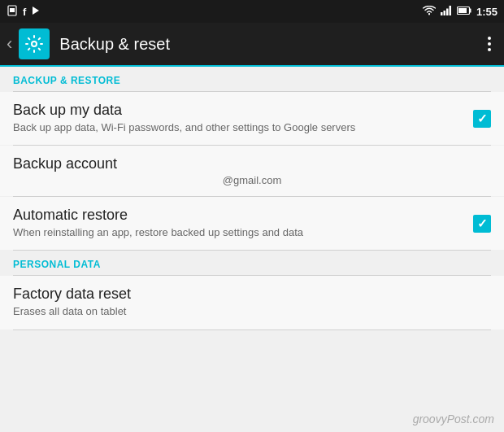 The height and width of the screenshot is (432, 504). I want to click on action-bar: ‹ Backup & reset, so click(252, 45).